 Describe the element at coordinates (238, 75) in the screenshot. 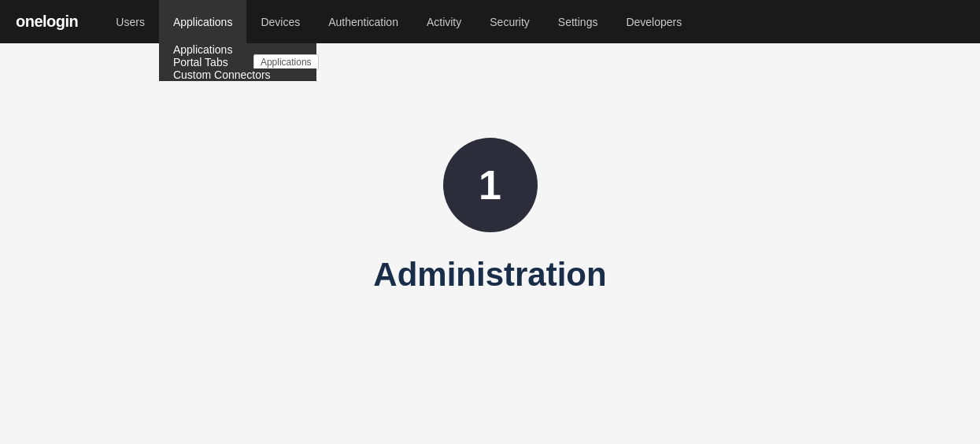

I see `dropdown-item-custom-connectors: Custom Connectors` at that location.